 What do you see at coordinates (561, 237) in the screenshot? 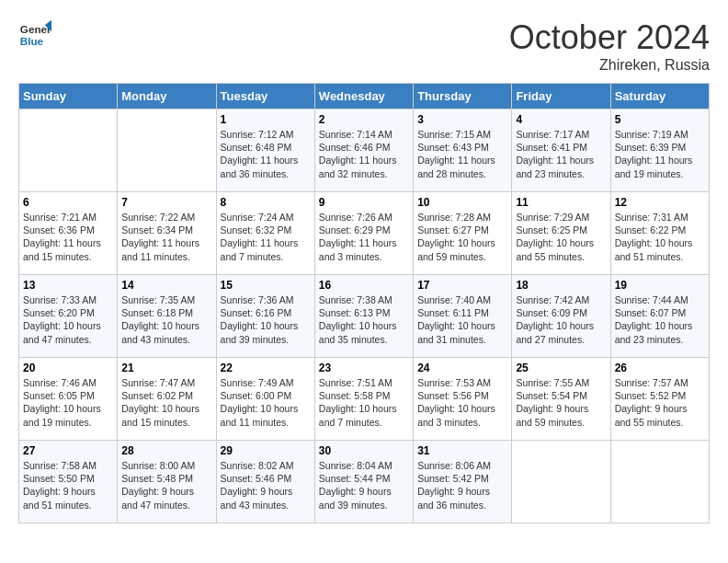
I see `day-info: Sunrise: 7:29 AM Sunset: 6:25 PM Dayligh…` at bounding box center [561, 237].